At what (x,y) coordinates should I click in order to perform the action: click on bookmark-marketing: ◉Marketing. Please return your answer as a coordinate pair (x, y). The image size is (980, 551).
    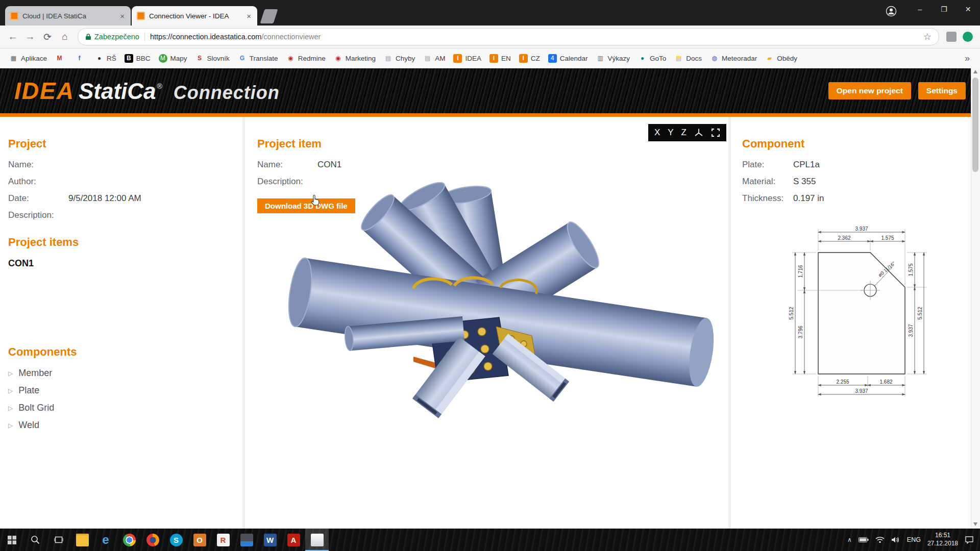
    Looking at the image, I should click on (355, 58).